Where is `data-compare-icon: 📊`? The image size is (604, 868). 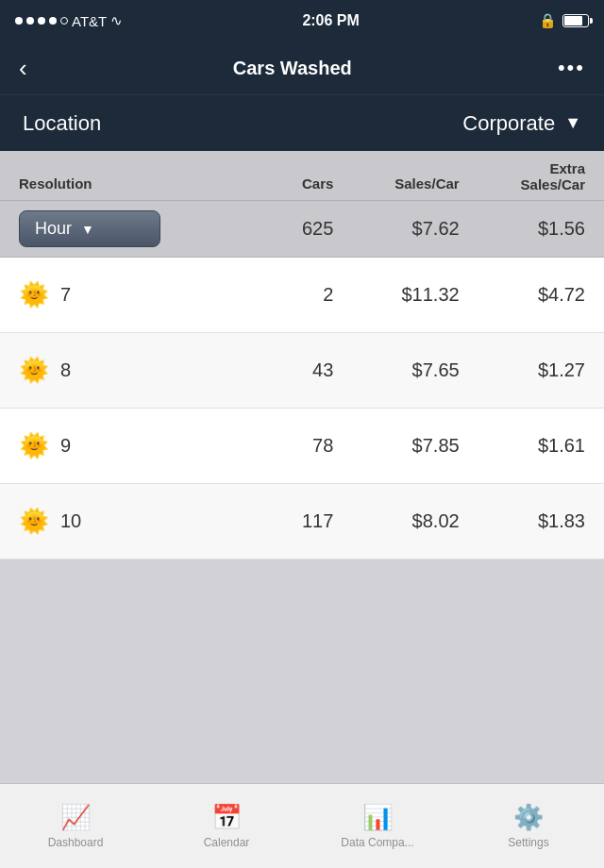 data-compare-icon: 📊 is located at coordinates (378, 817).